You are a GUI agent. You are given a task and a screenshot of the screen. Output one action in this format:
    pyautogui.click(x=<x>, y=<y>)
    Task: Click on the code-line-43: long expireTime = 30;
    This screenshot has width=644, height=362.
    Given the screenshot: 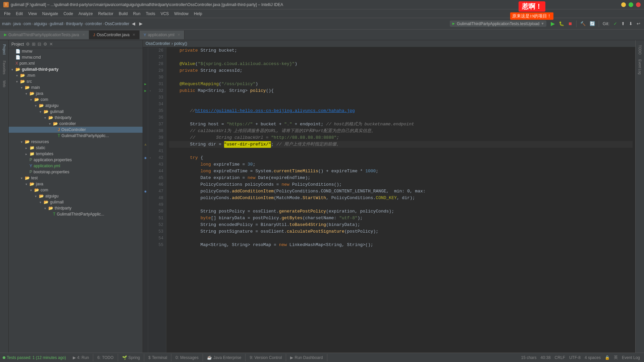 What is the action you would take?
    pyautogui.click(x=401, y=165)
    